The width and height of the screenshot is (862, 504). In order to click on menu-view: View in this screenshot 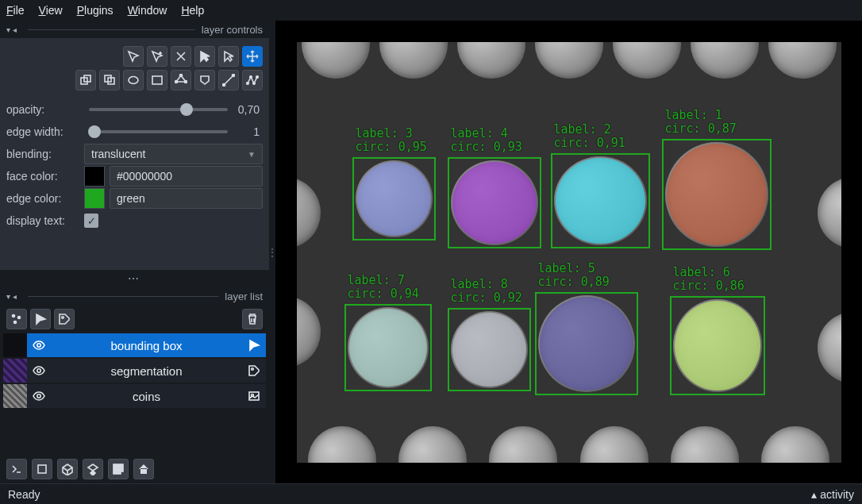, I will do `click(51, 10)`.